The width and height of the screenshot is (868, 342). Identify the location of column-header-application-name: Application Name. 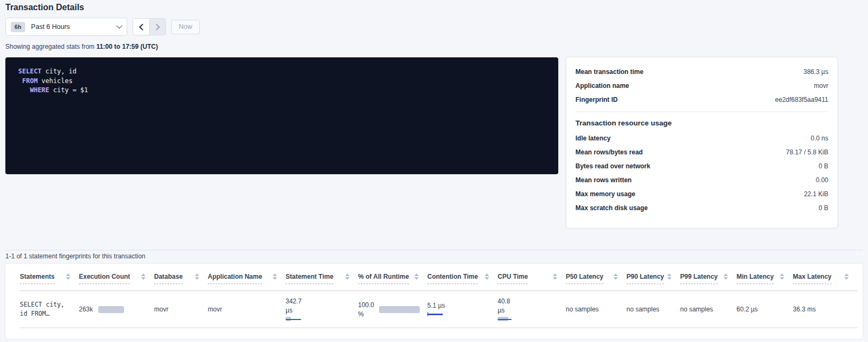
(247, 279).